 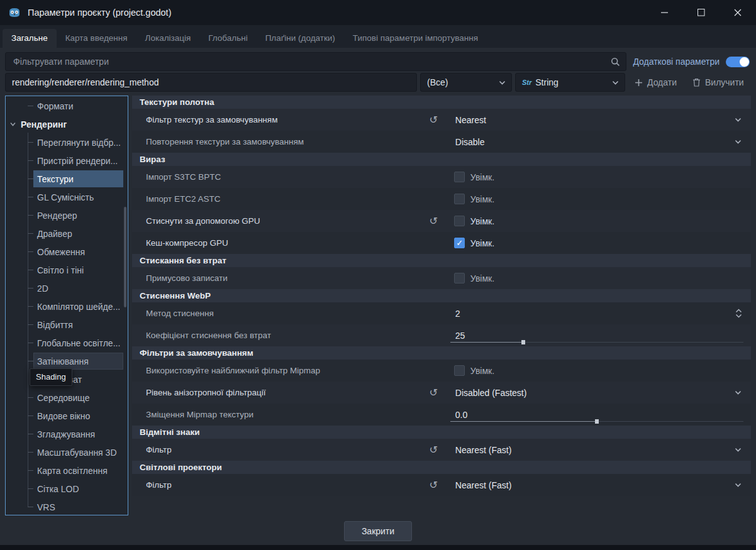 What do you see at coordinates (597, 313) in the screenshot?
I see `spin-box: 2` at bounding box center [597, 313].